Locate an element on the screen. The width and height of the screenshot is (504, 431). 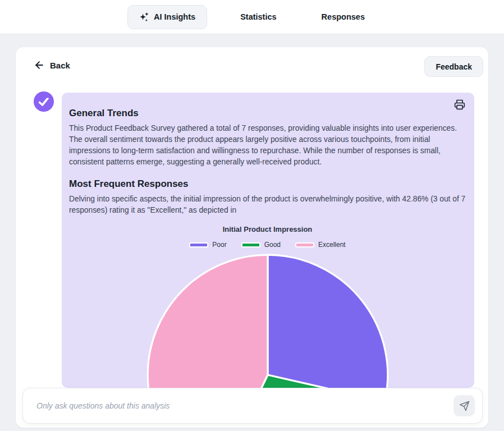
section-body: Delving into specific aspects, the initi… is located at coordinates (267, 205).